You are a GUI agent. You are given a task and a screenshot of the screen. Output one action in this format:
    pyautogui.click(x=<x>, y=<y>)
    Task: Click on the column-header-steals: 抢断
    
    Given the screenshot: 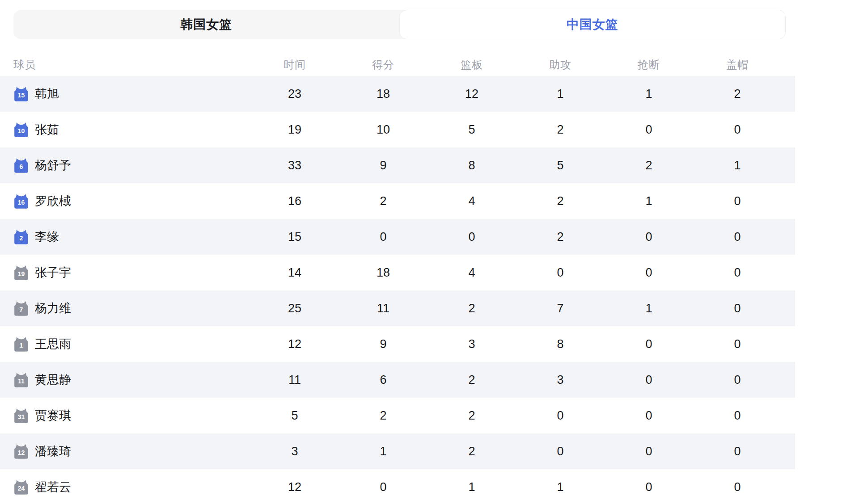 What is the action you would take?
    pyautogui.click(x=649, y=65)
    